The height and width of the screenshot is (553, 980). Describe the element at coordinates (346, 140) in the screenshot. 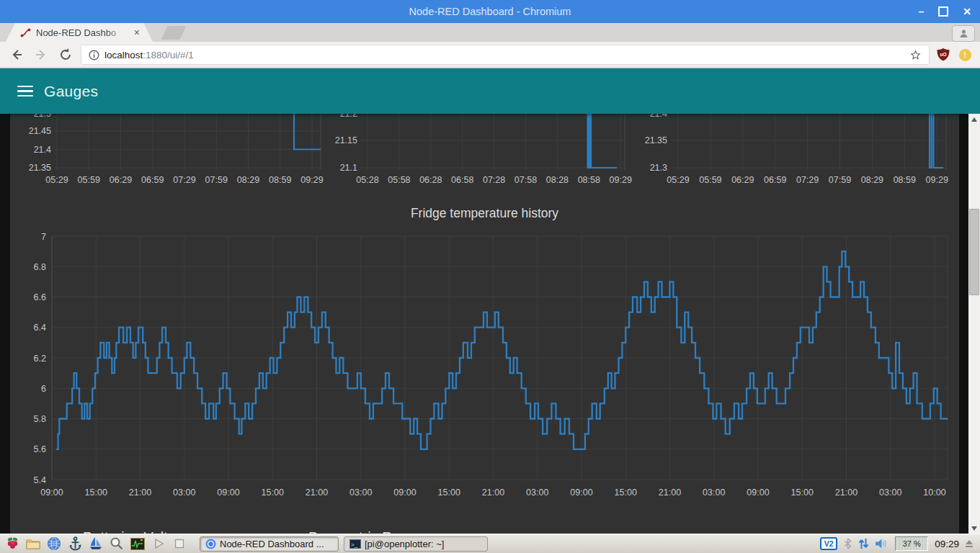

I see `svg-text: 21.15` at that location.